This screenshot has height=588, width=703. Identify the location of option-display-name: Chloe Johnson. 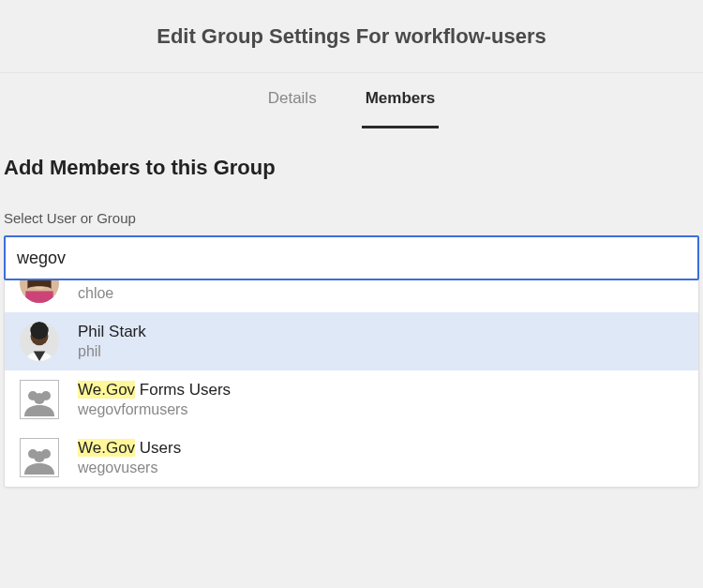
(131, 281).